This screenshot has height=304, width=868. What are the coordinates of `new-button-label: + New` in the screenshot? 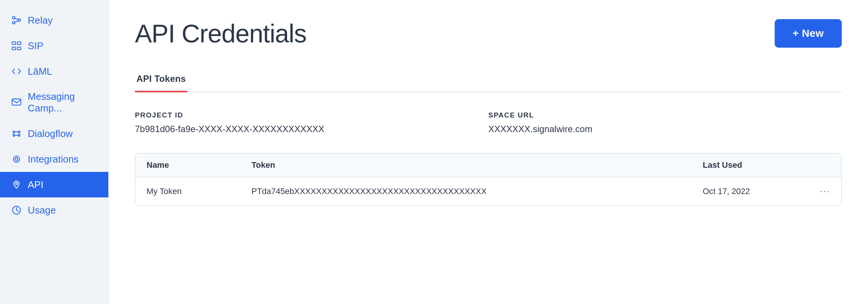 It's located at (808, 33).